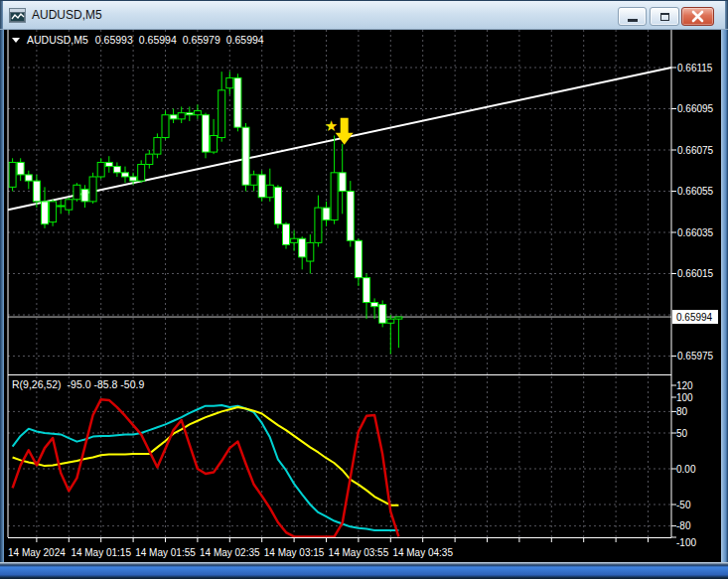  I want to click on indicator-name-label: R(9,26,52), so click(37, 384).